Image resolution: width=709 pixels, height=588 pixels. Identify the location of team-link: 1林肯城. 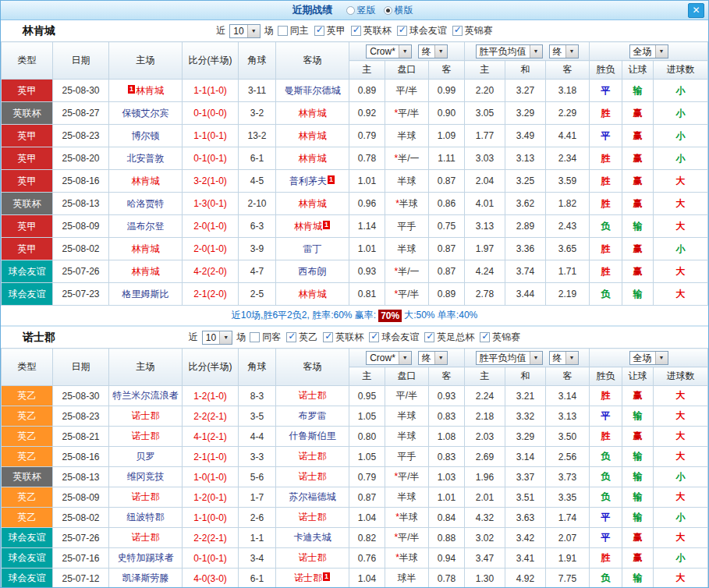
(145, 90).